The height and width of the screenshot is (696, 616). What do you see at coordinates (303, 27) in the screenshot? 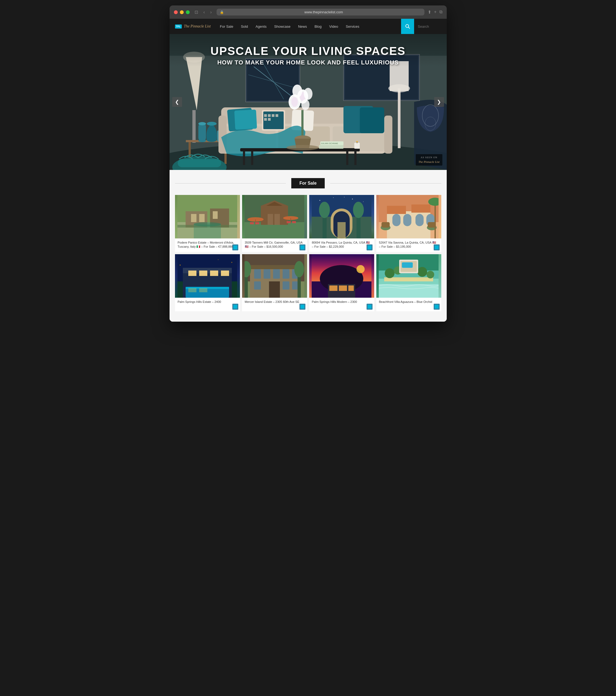
I see `nav-news: News` at bounding box center [303, 27].